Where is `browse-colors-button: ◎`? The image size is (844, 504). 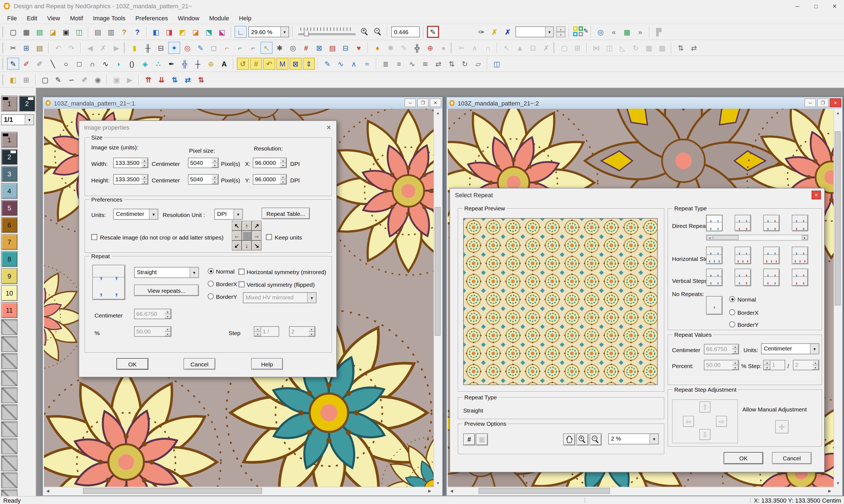
browse-colors-button: ◎ is located at coordinates (600, 32).